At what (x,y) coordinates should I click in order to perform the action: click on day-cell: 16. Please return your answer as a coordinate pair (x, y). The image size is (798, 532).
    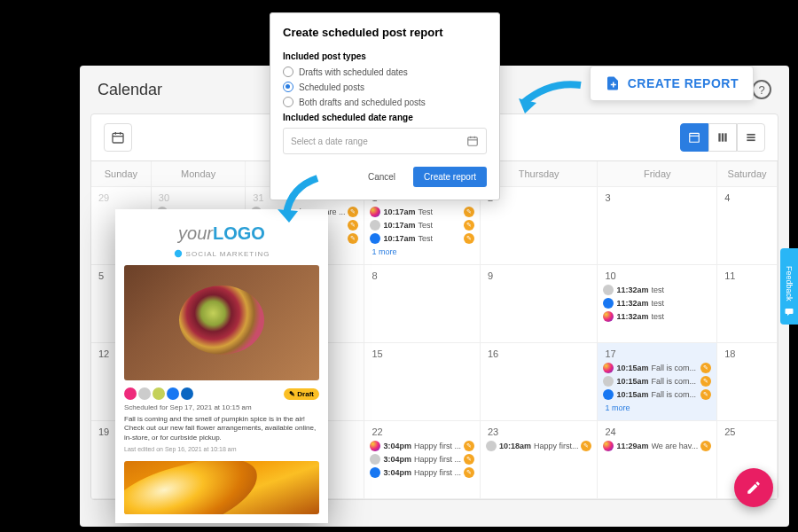
    Looking at the image, I should click on (539, 382).